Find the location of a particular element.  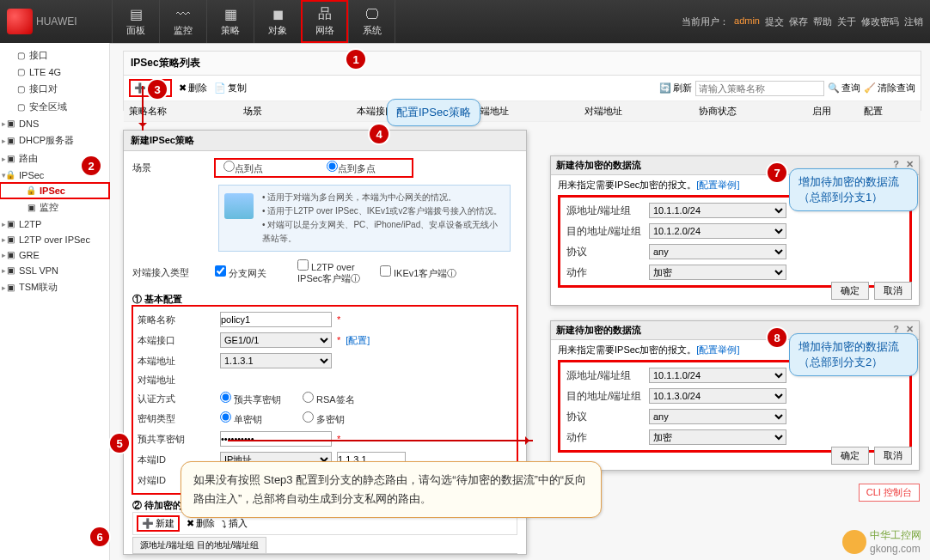

key-multi: 多密钥 is located at coordinates (341, 419).